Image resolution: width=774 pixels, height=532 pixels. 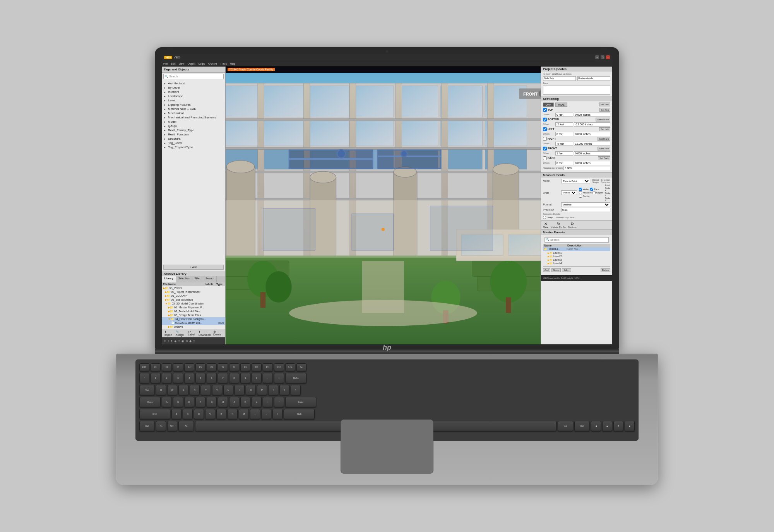 I want to click on update-details-input: Update details, so click(x=594, y=79).